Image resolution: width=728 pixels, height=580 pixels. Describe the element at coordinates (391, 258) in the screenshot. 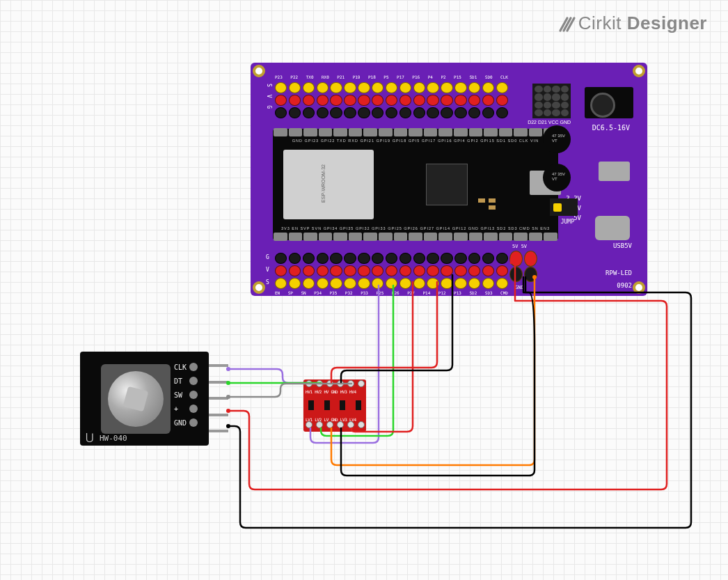

I see `pin-row-g-bot` at that location.